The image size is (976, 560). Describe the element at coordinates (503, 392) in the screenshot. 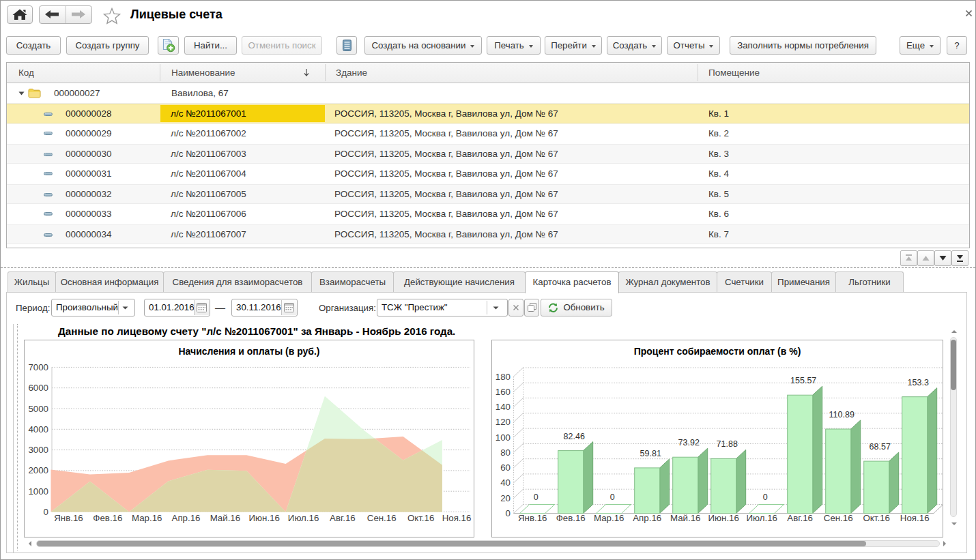

I see `svg-text: 160` at that location.